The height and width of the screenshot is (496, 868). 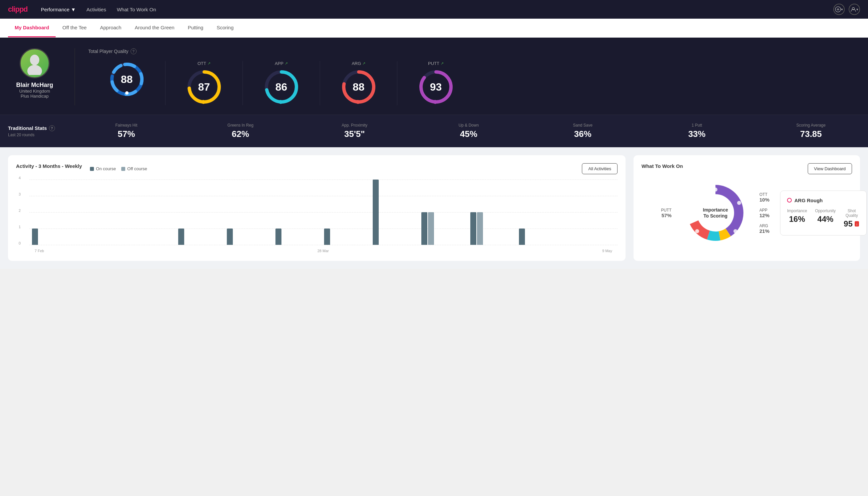 What do you see at coordinates (823, 213) in the screenshot?
I see `arg-detail-card: ARG Rough Importance 16% Opportunity 44%…` at bounding box center [823, 213].